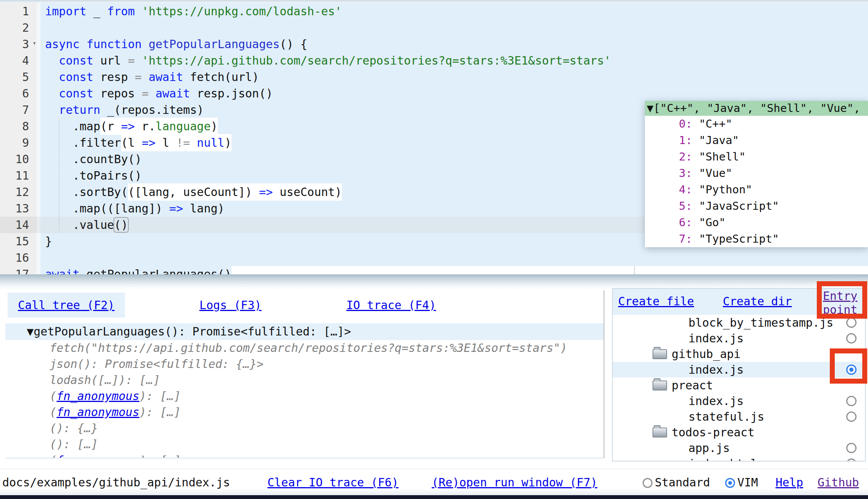 Image resolution: width=868 pixels, height=499 pixels. I want to click on line-number: 7, so click(18, 110).